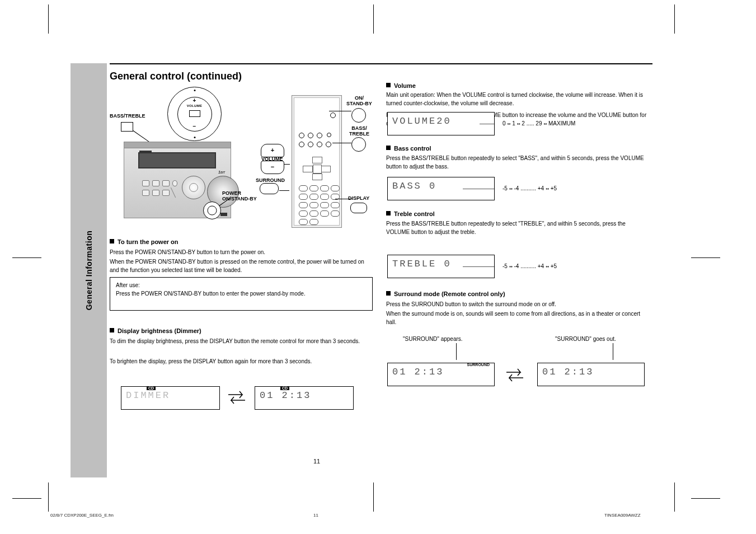 This screenshot has width=756, height=534. I want to click on footer-page: 11, so click(316, 515).